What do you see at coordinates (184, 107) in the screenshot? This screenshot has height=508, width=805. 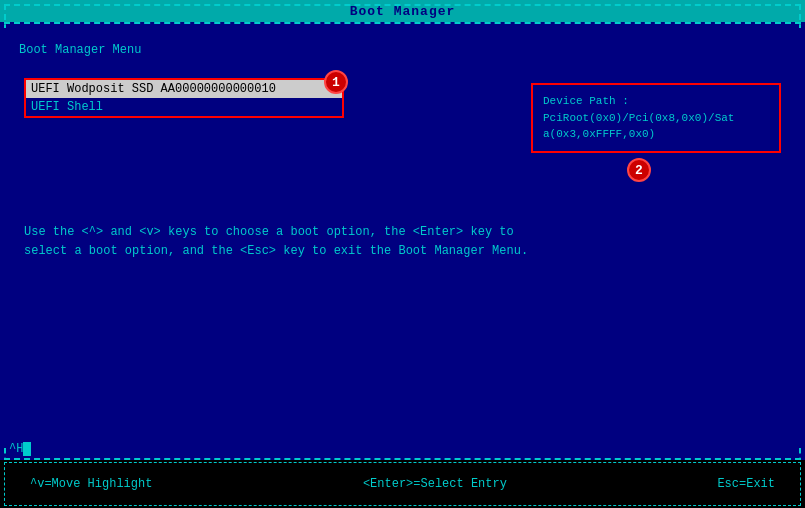 I see `boot-option-shell: UEFI Shell` at bounding box center [184, 107].